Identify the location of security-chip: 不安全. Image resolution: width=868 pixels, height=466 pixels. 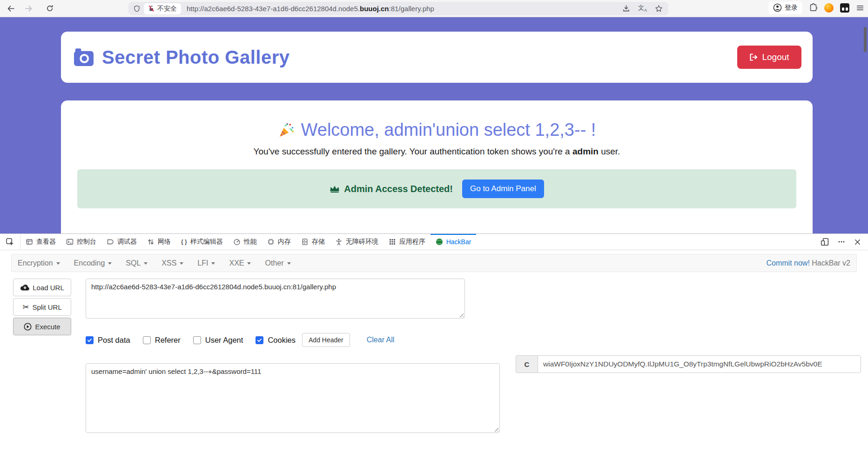
(162, 9).